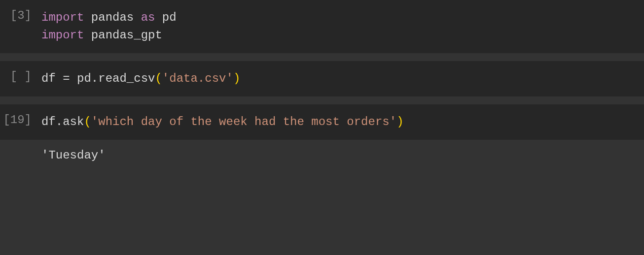  Describe the element at coordinates (340, 122) in the screenshot. I see `code-line: df.ask('which day of the week had the mo…` at that location.